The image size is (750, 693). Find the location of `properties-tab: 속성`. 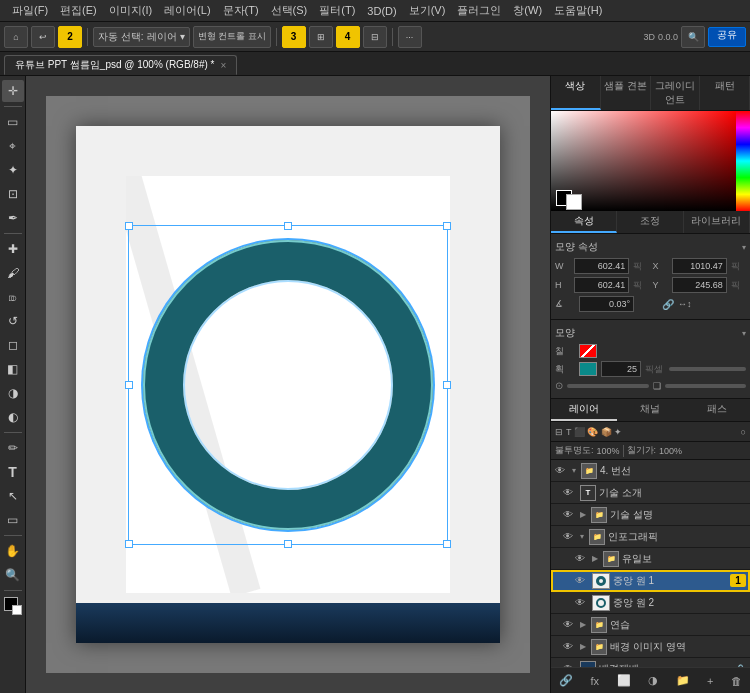

properties-tab: 속성 is located at coordinates (584, 222).